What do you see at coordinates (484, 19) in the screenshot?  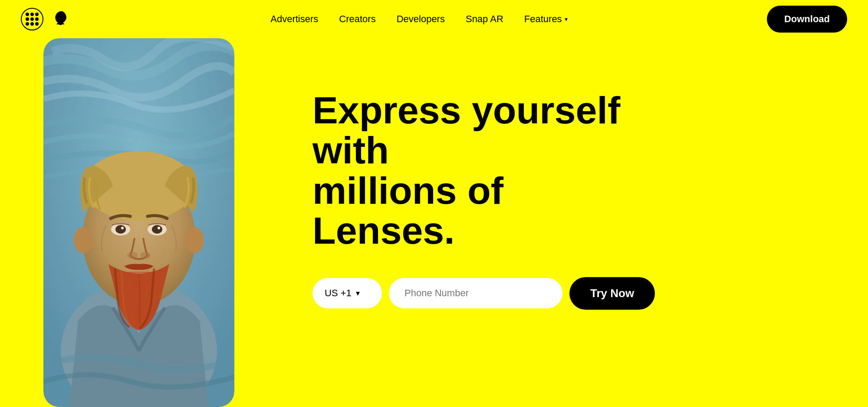 I see `nav-snap-ar: Snap AR` at bounding box center [484, 19].